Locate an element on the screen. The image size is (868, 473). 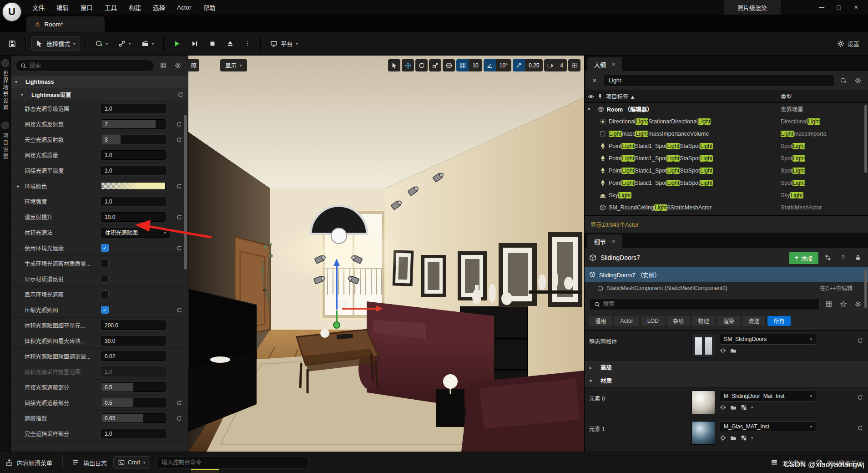
filter-tab-1: Actor is located at coordinates (626, 321).